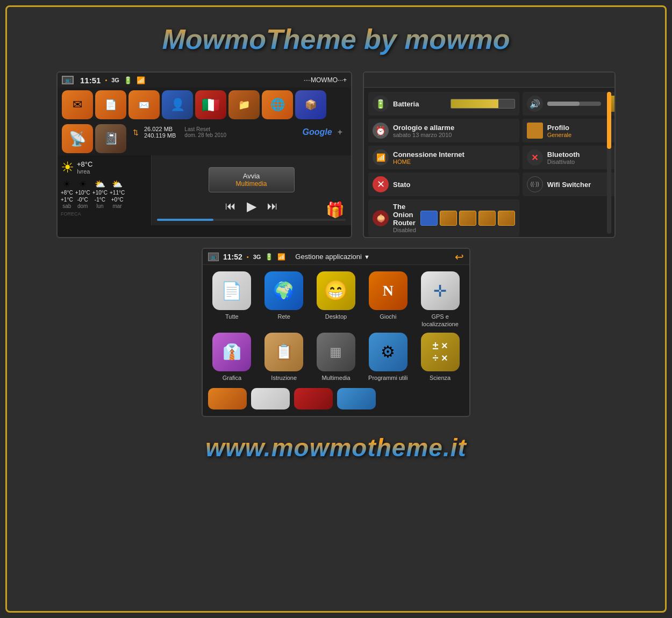 The height and width of the screenshot is (618, 672). What do you see at coordinates (340, 132) in the screenshot?
I see `google-plus: +` at bounding box center [340, 132].